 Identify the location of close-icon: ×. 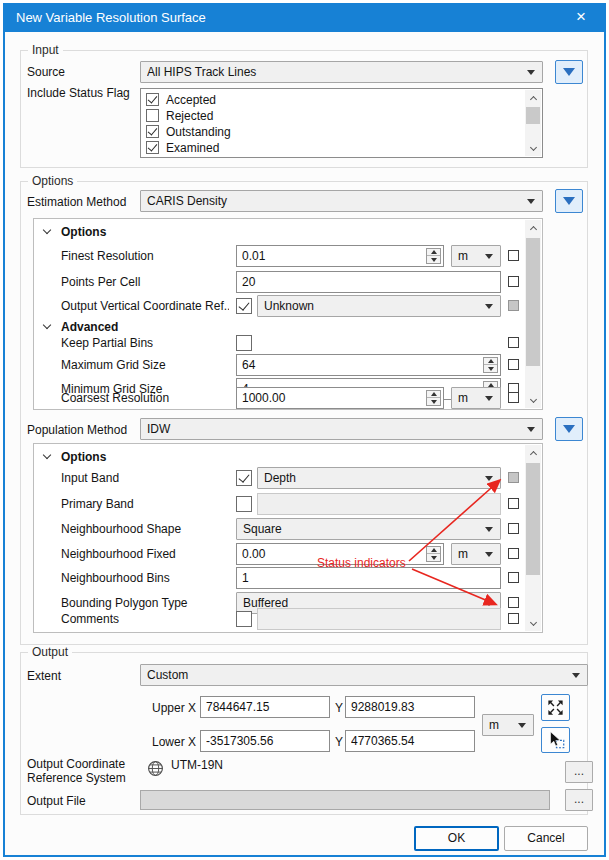
(581, 18).